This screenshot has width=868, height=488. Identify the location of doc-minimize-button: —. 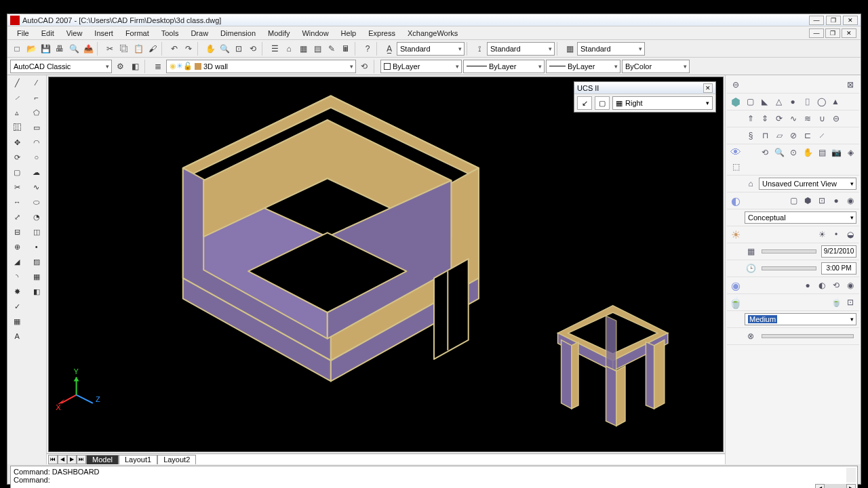
(816, 33).